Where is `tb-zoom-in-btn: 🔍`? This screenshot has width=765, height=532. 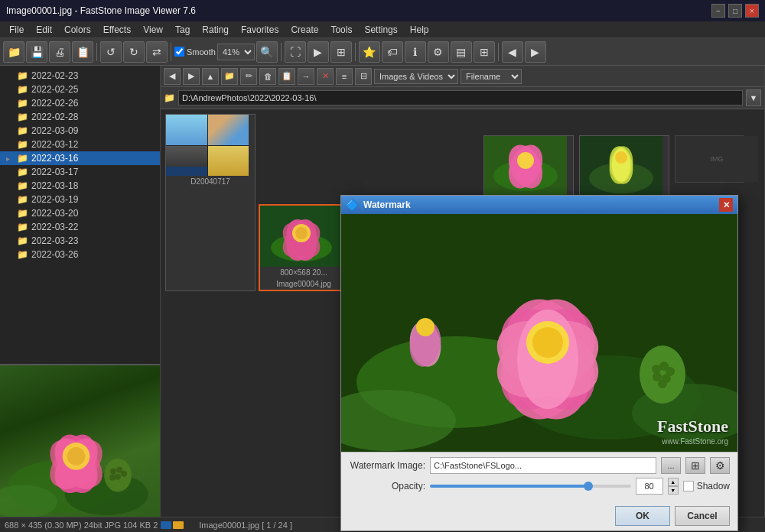 tb-zoom-in-btn: 🔍 is located at coordinates (267, 52).